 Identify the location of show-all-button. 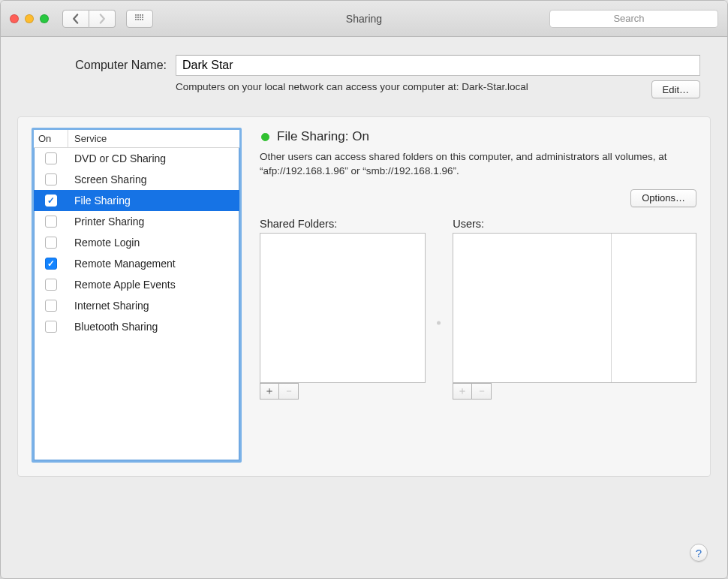
(140, 19).